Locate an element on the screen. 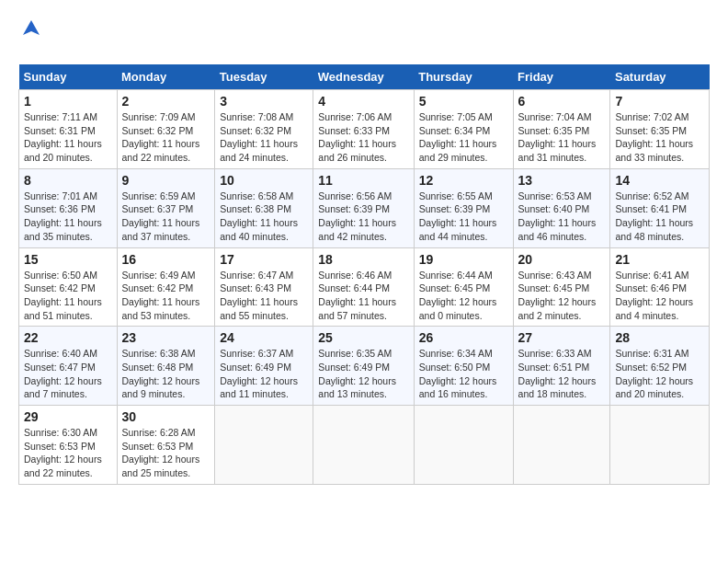  day-info: Sunrise: 6:28 AMSunset: 6:53 PMDaylight:… is located at coordinates (166, 453).